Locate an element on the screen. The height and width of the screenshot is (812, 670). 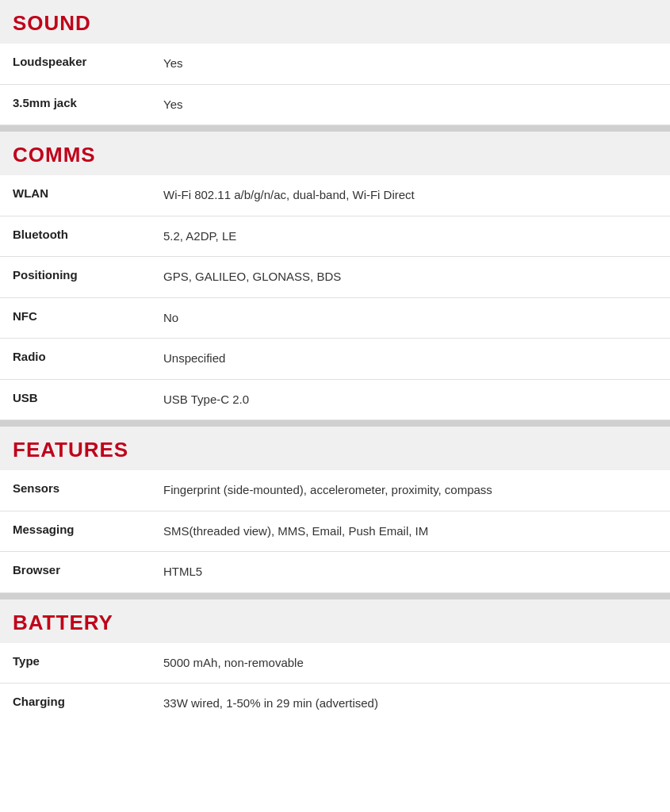
spec-label-comms-3: NFC is located at coordinates (88, 316).